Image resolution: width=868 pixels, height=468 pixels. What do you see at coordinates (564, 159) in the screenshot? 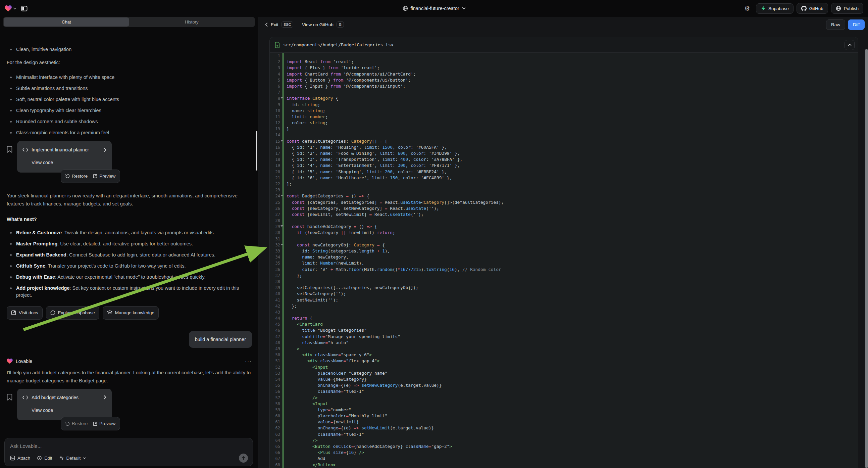
I see `code-line: 18 { id: '3', name: 'Transportation', li…` at bounding box center [564, 159].